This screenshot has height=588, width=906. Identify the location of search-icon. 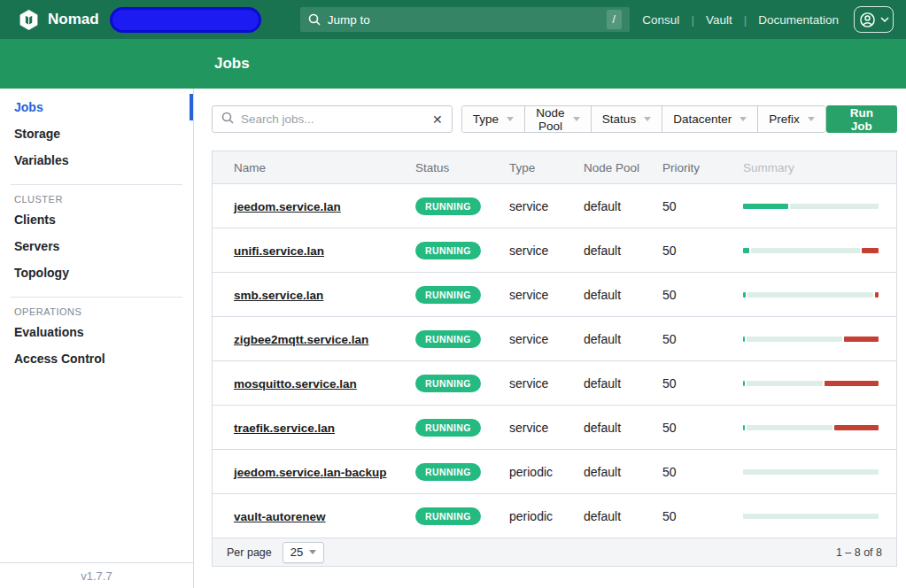
(314, 19).